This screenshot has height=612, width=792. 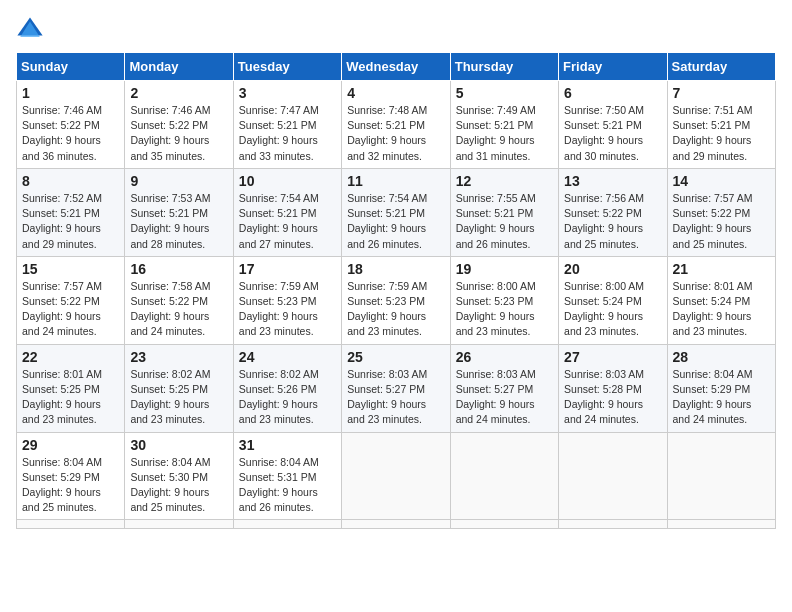 What do you see at coordinates (396, 388) in the screenshot?
I see `table-row: 25 Sunrise: 8:03 AM Sunset: 5:27 PM Dayl…` at bounding box center [396, 388].